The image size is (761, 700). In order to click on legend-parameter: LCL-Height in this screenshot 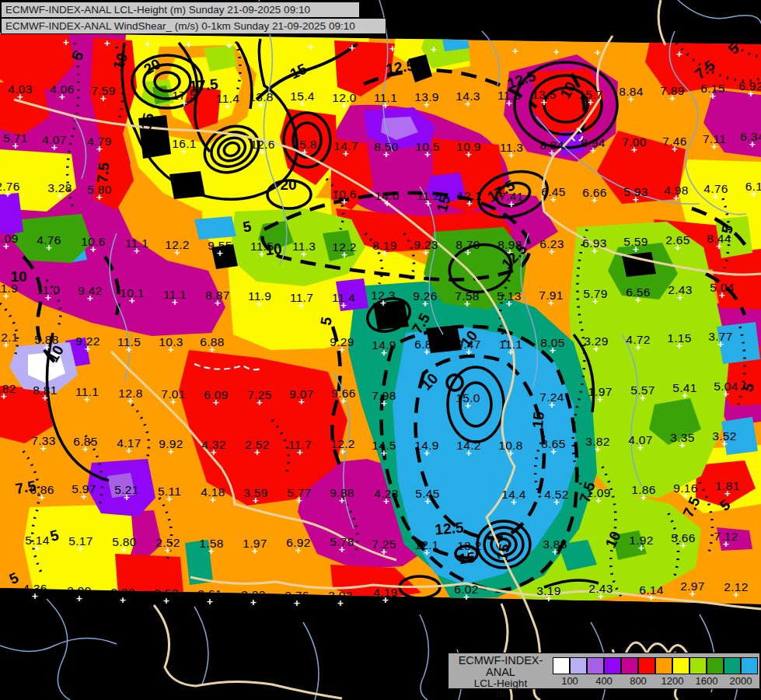, I will do `click(501, 684)`.